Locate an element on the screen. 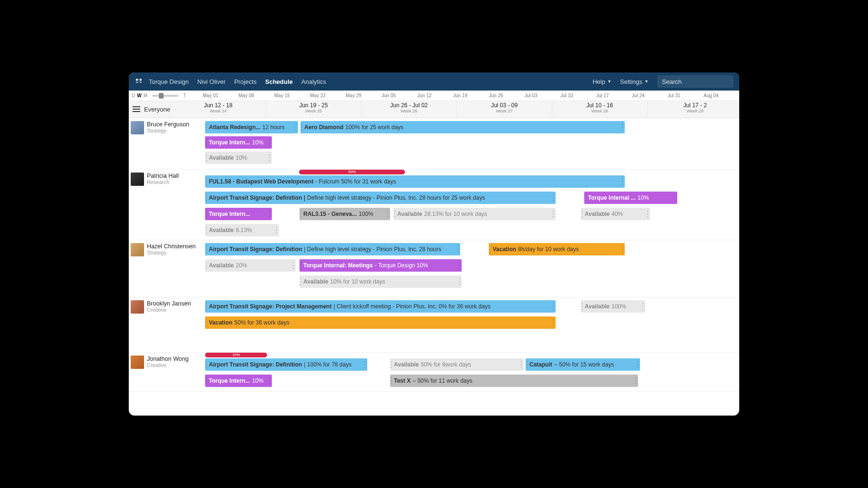 The image size is (868, 488). allocation-bar: Torque Intern... is located at coordinates (238, 214).